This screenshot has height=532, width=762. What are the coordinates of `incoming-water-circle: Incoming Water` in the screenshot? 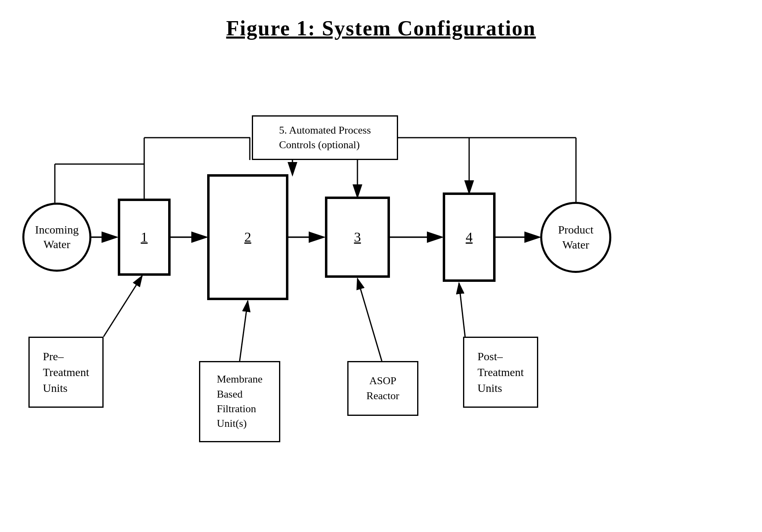 It's located at (57, 237).